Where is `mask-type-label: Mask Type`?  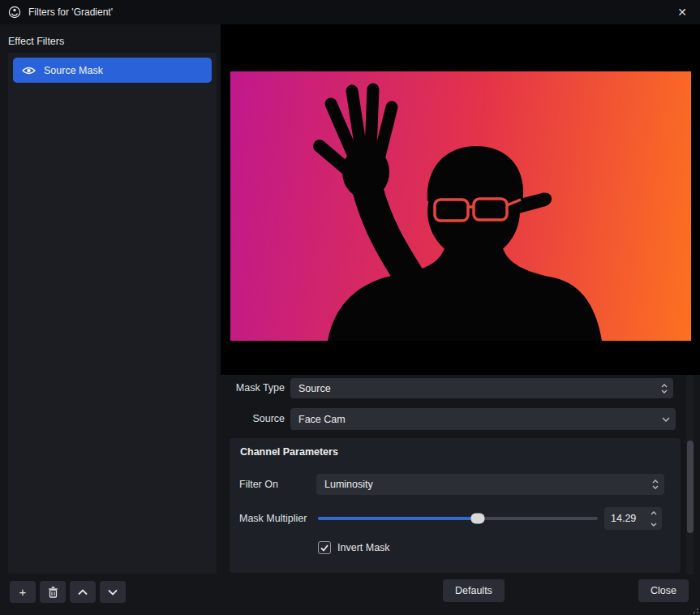 mask-type-label: Mask Type is located at coordinates (256, 388).